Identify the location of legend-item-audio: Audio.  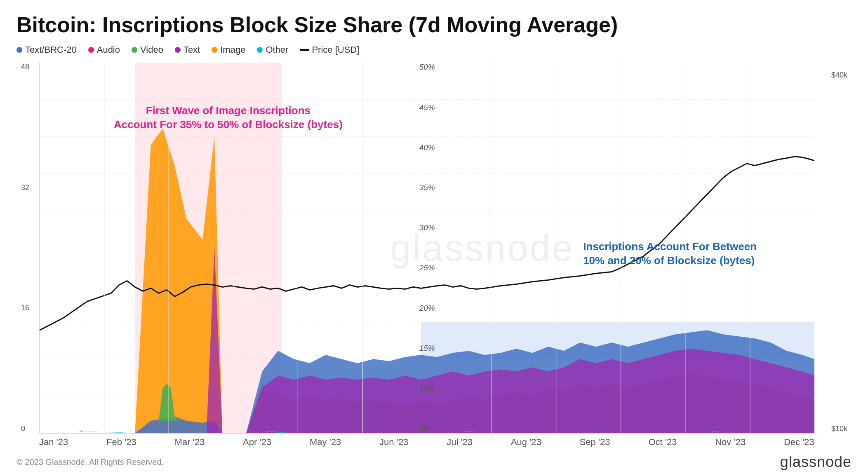
(104, 50).